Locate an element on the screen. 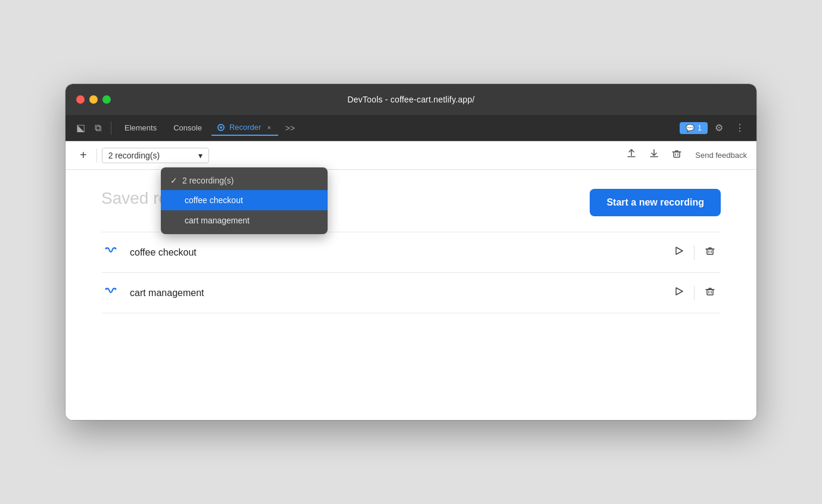  chevron-down-icon: ▾ is located at coordinates (200, 155).